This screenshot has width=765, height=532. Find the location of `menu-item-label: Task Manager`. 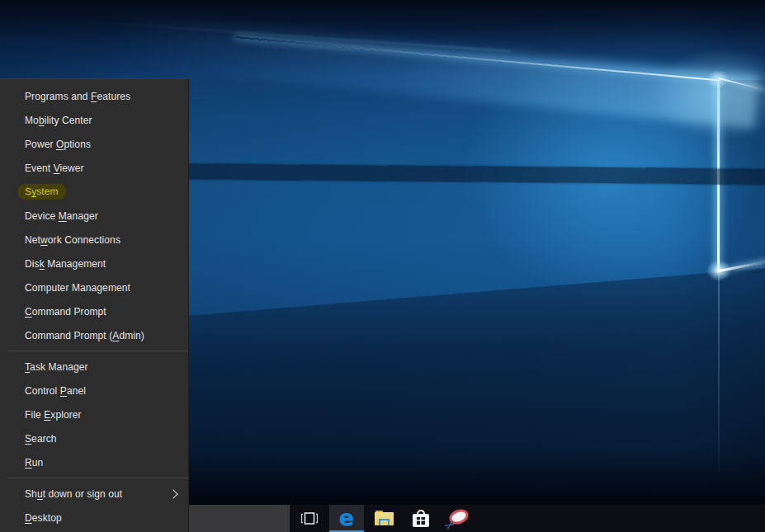

menu-item-label: Task Manager is located at coordinates (56, 367).